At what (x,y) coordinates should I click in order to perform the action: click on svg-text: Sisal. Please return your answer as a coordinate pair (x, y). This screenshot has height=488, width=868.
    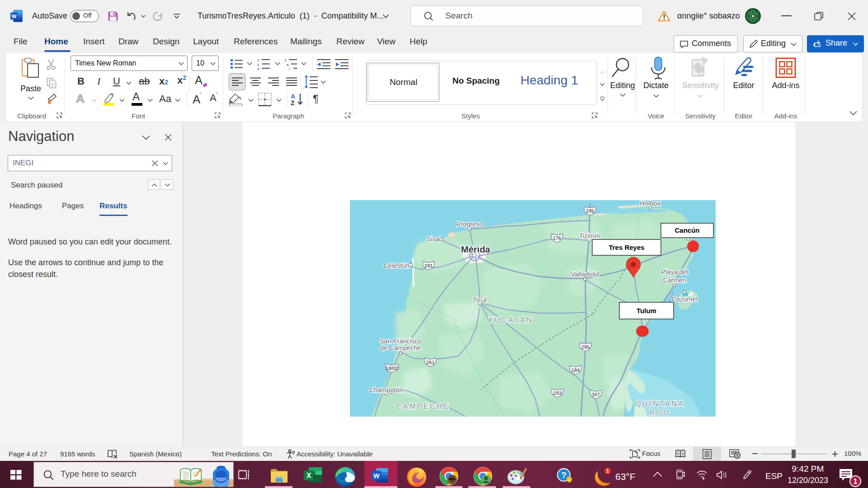
    Looking at the image, I should click on (433, 239).